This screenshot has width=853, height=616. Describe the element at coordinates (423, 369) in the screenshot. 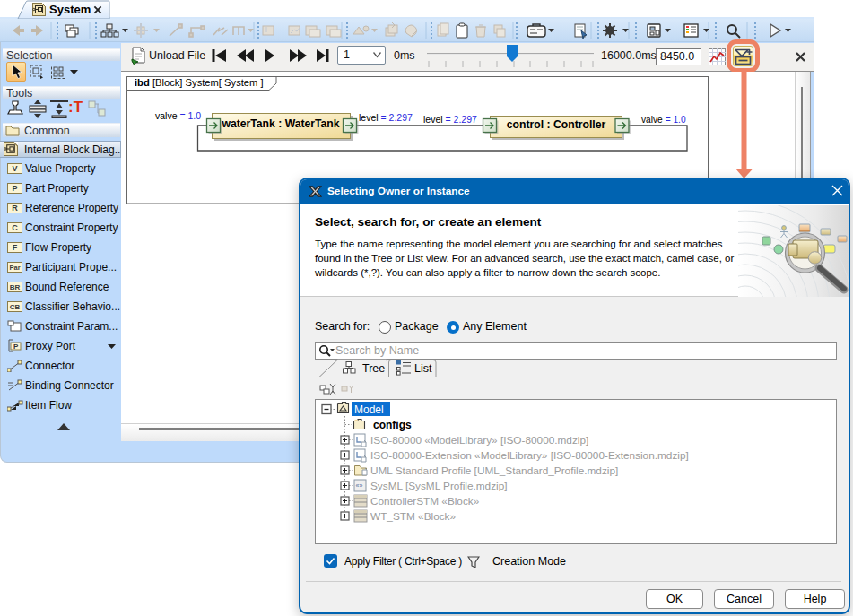

I see `svg-text: List` at that location.